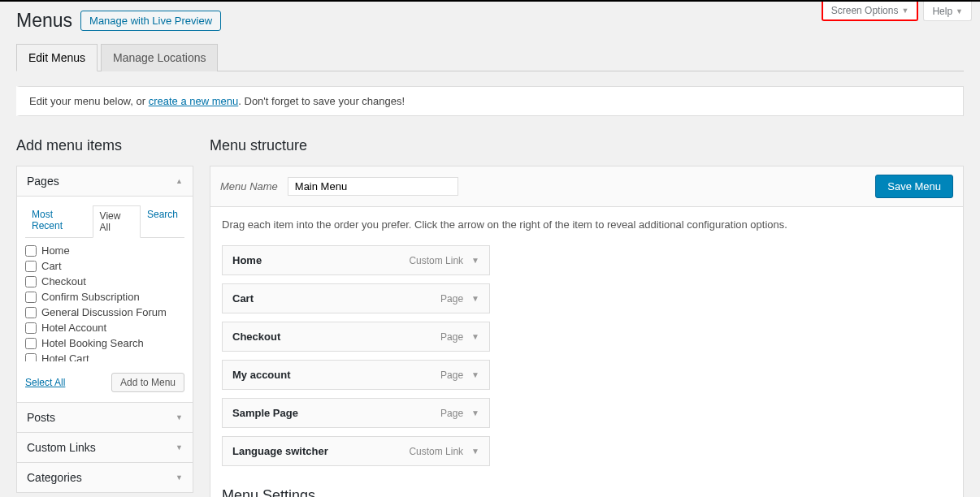  What do you see at coordinates (322, 101) in the screenshot?
I see `notice-suffix: . Don't forget to save your changes!` at bounding box center [322, 101].